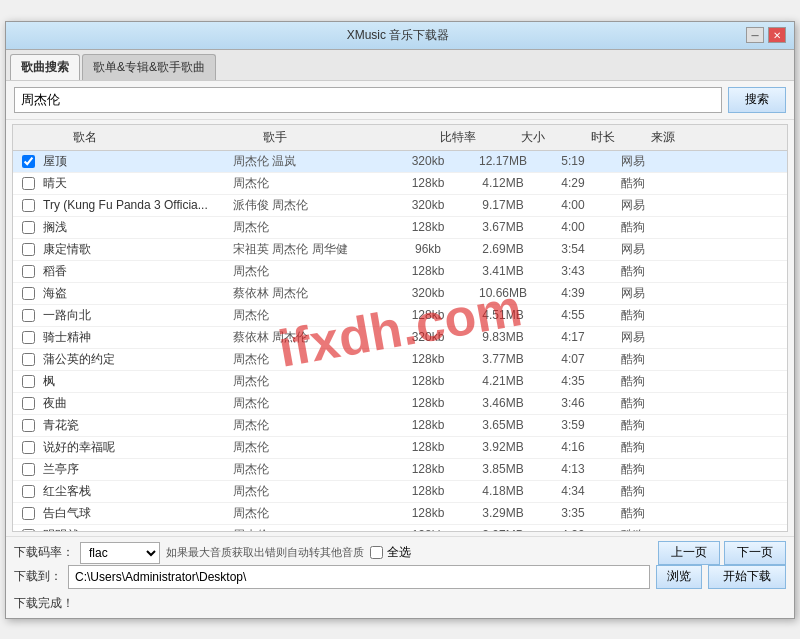  What do you see at coordinates (503, 227) in the screenshot?
I see `cell-size: 3.67MB` at bounding box center [503, 227].